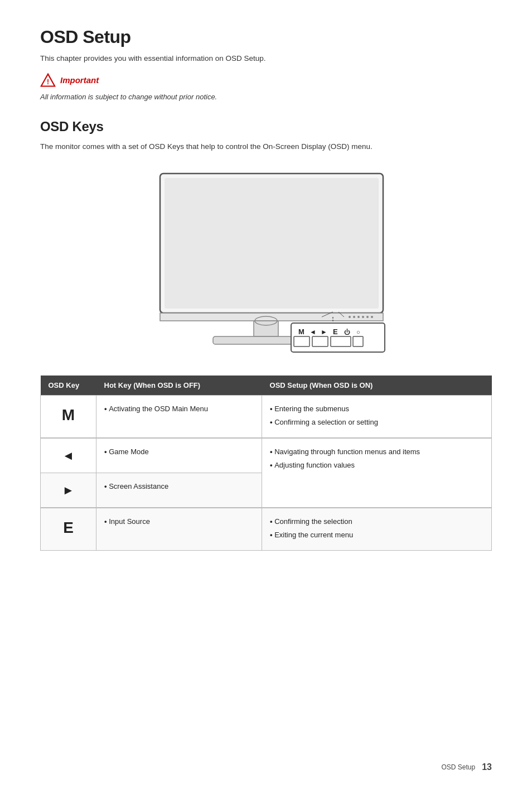 The width and height of the screenshot is (532, 799). I want to click on page-title: OSD Setup, so click(266, 37).